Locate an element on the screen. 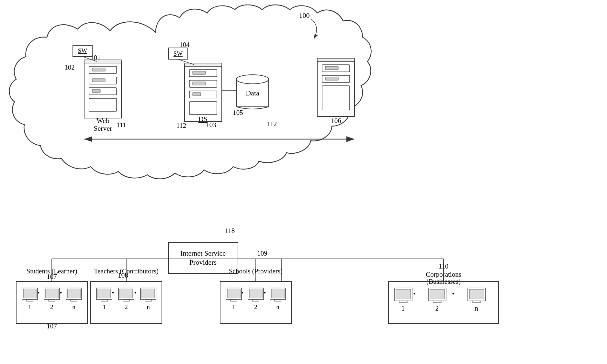 The image size is (607, 364). svg-text: Server is located at coordinates (103, 128).